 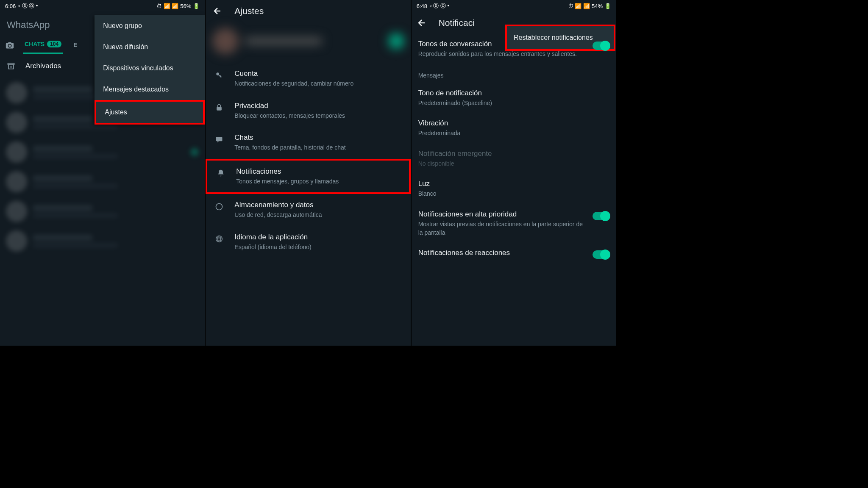 I want to click on archive-icon, so click(x=11, y=66).